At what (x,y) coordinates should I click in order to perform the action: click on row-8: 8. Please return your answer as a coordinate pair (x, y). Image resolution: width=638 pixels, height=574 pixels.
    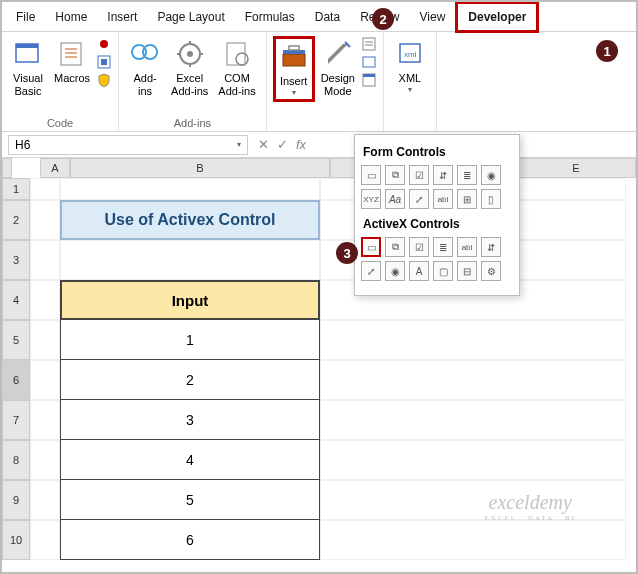
    Looking at the image, I should click on (16, 460).